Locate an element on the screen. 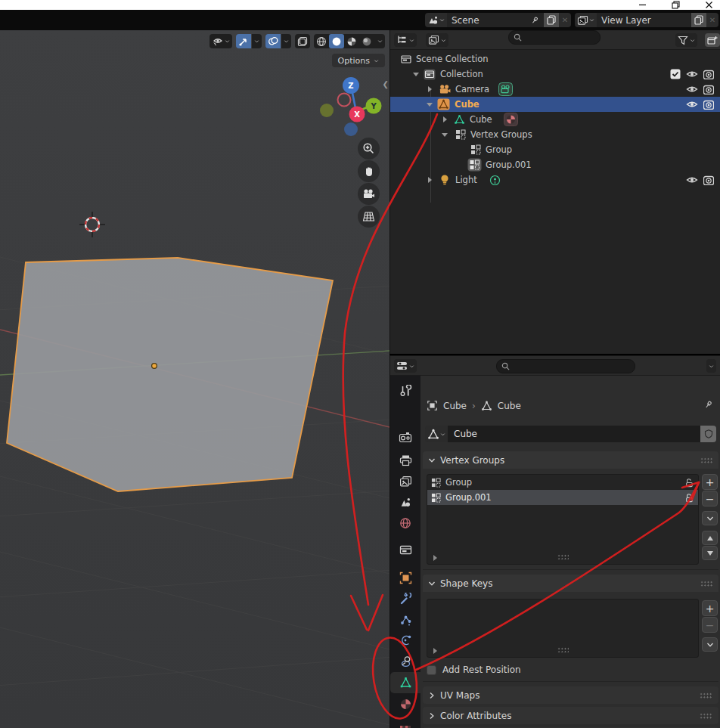  scene-unlink-button: ✕ is located at coordinates (565, 20).